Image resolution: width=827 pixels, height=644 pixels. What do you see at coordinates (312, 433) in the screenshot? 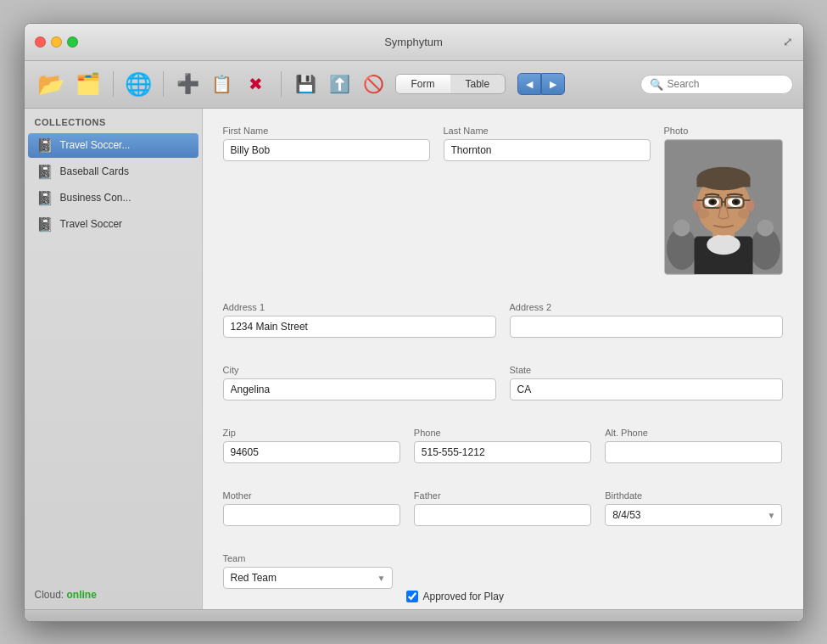
I see `zip-label: Zip` at bounding box center [312, 433].